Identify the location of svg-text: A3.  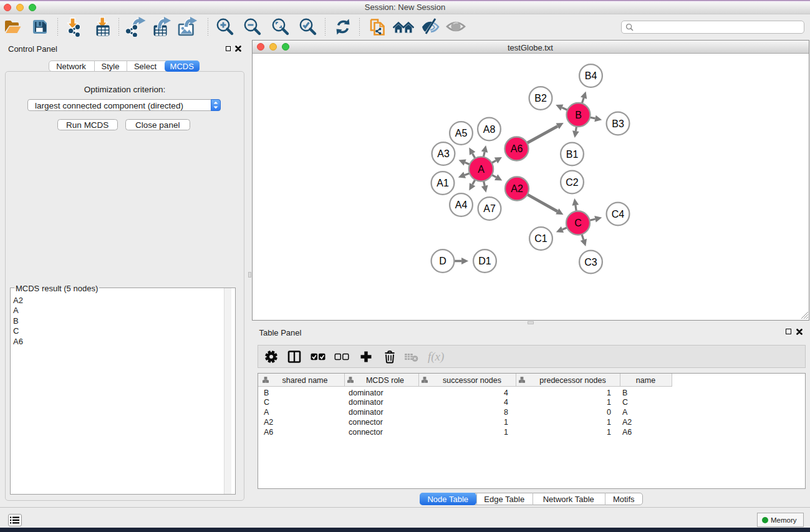
(443, 153).